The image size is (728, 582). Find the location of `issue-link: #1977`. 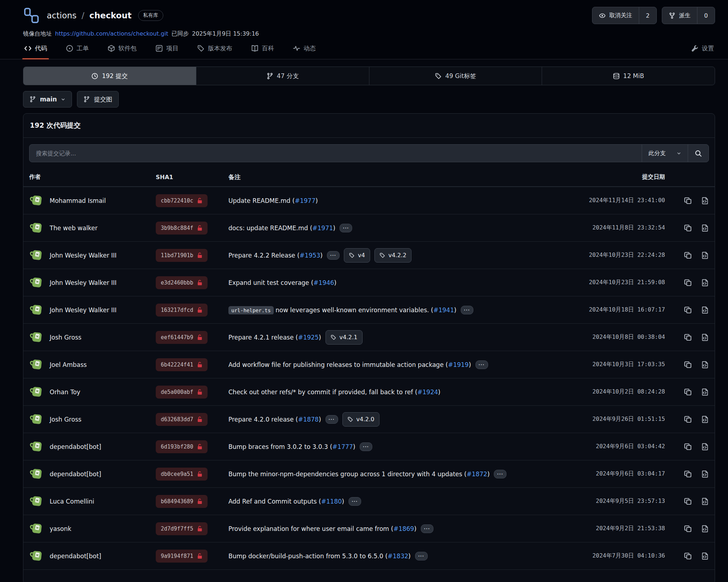

issue-link: #1977 is located at coordinates (305, 201).